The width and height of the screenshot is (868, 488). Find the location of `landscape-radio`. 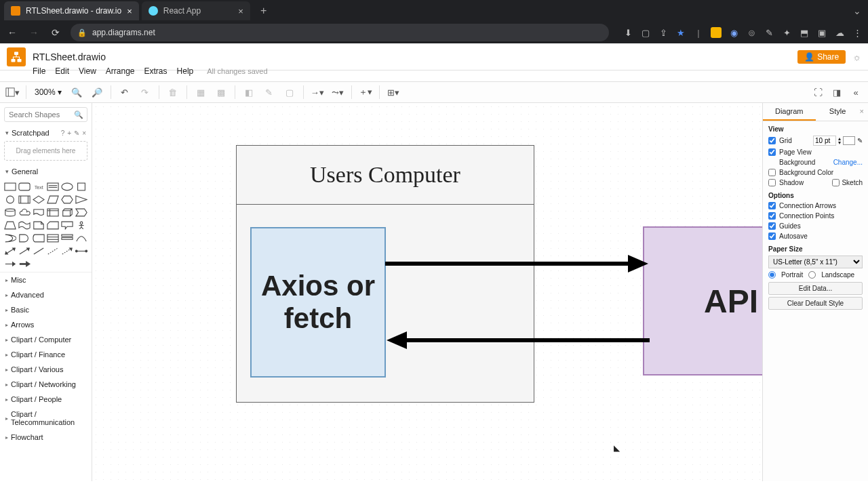

landscape-radio is located at coordinates (812, 275).